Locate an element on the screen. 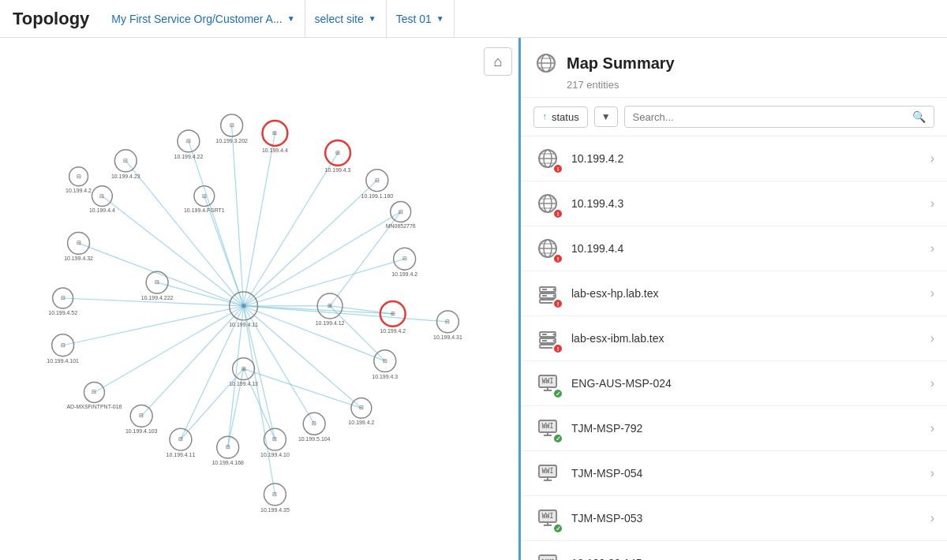 This screenshot has width=947, height=560. entity-name: lab-esx-hp.lab.tex is located at coordinates (747, 293).